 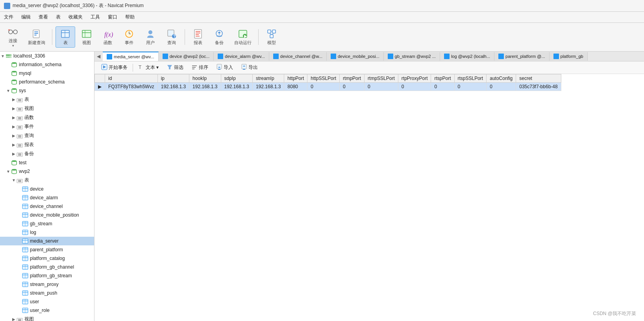 What do you see at coordinates (324, 87) in the screenshot?
I see `cell-httpSSLPort: 0` at bounding box center [324, 87].